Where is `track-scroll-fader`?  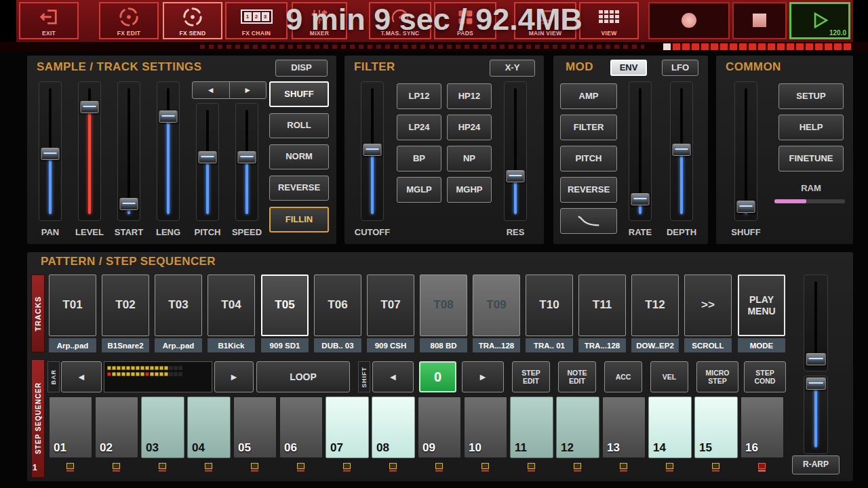
track-scroll-fader is located at coordinates (816, 323).